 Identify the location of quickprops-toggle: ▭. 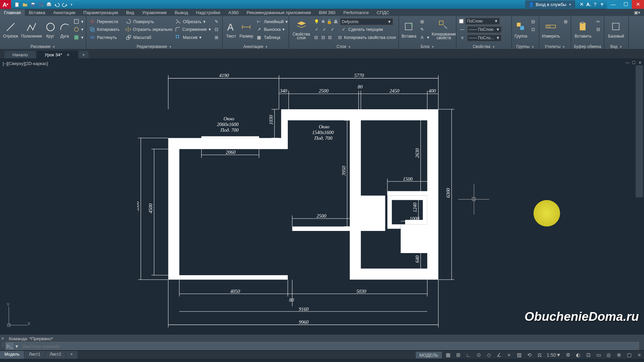
(598, 355).